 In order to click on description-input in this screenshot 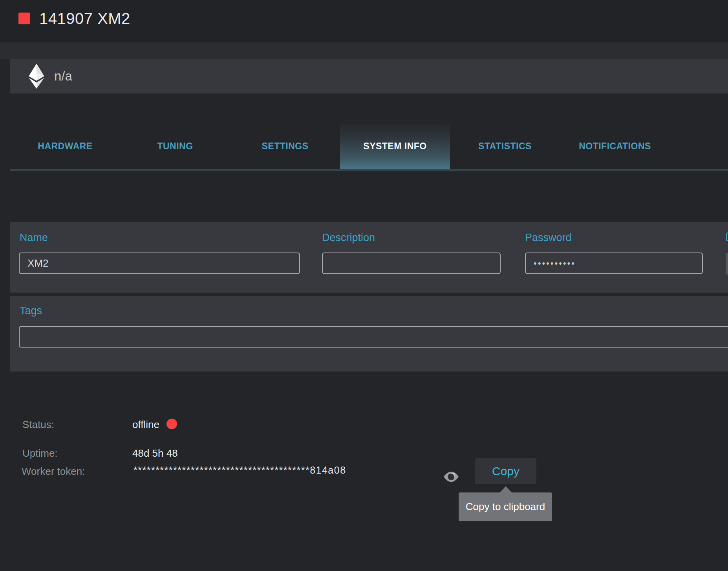, I will do `click(412, 263)`.